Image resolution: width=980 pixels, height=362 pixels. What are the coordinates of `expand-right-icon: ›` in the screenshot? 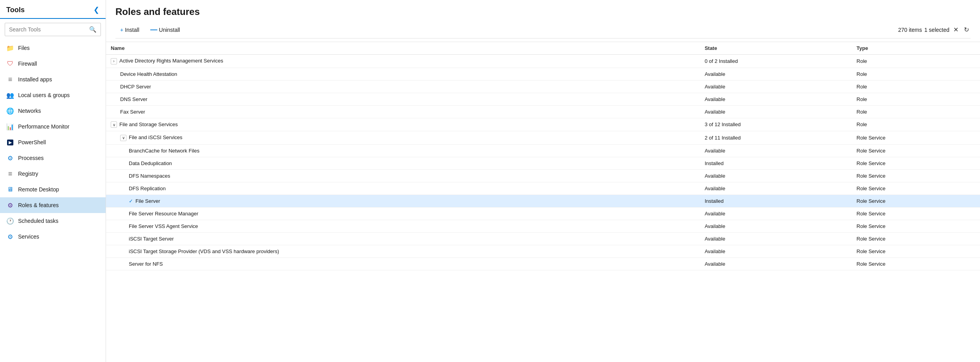 It's located at (114, 61).